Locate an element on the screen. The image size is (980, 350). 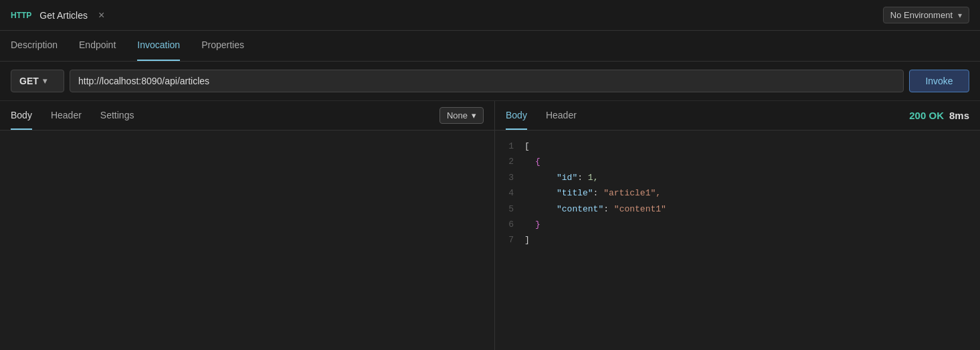
left-tab-header: Header is located at coordinates (66, 115).